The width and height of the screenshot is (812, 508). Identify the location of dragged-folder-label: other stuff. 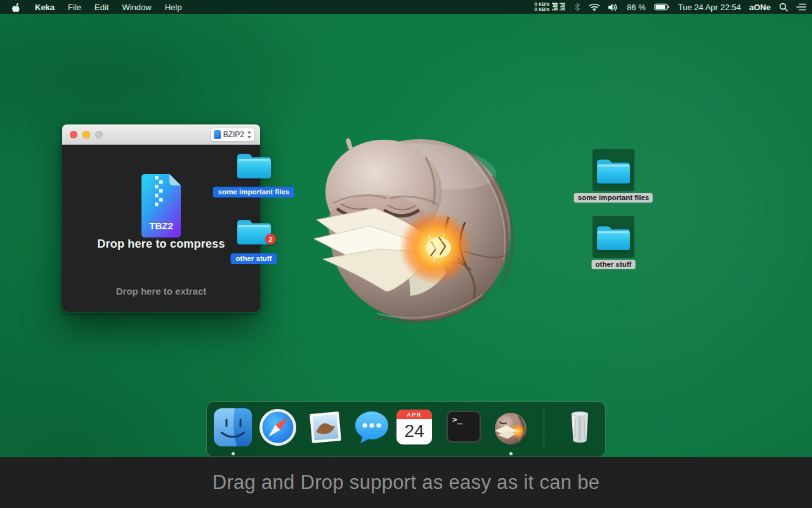
(254, 259).